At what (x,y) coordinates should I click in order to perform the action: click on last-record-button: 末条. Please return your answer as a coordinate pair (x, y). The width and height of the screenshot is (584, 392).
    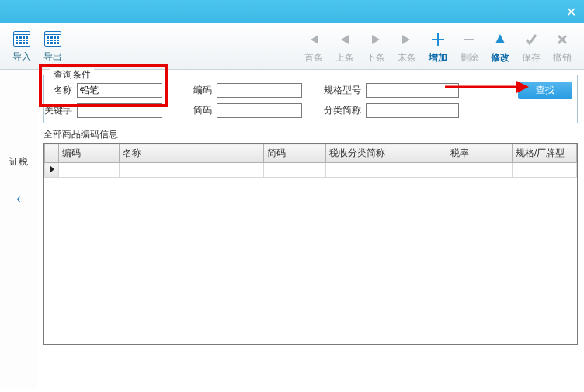
    Looking at the image, I should click on (407, 47).